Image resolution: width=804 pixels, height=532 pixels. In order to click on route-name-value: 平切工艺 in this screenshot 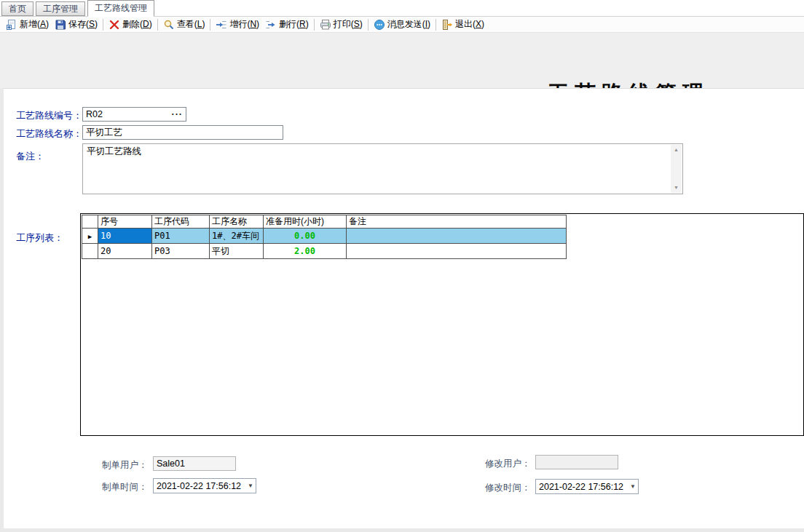, I will do `click(104, 132)`.